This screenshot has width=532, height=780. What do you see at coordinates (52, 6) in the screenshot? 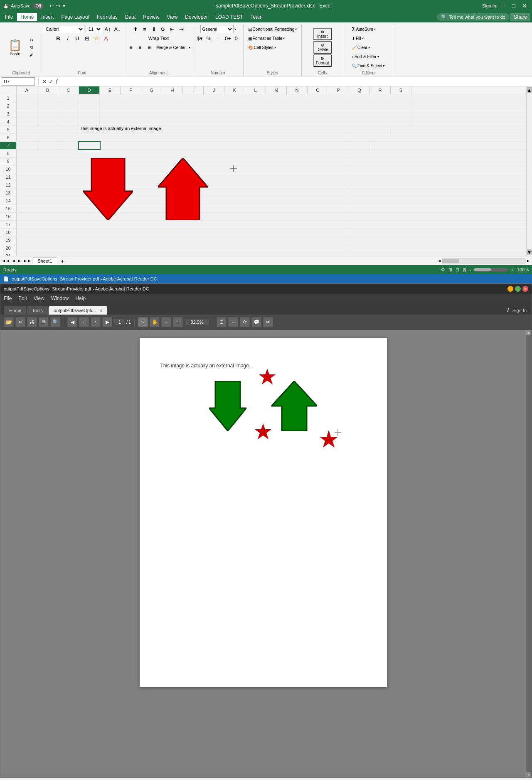
I see `undo-icon: ↩` at bounding box center [52, 6].